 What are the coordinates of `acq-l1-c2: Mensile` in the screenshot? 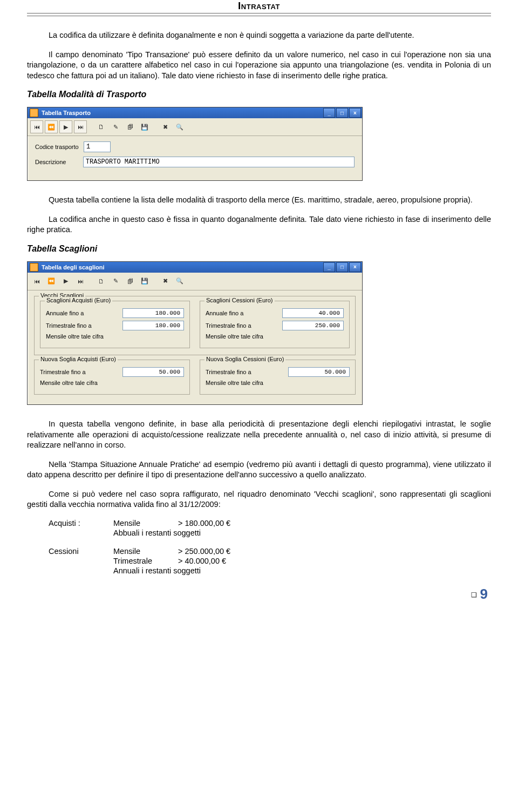 It's located at (146, 523).